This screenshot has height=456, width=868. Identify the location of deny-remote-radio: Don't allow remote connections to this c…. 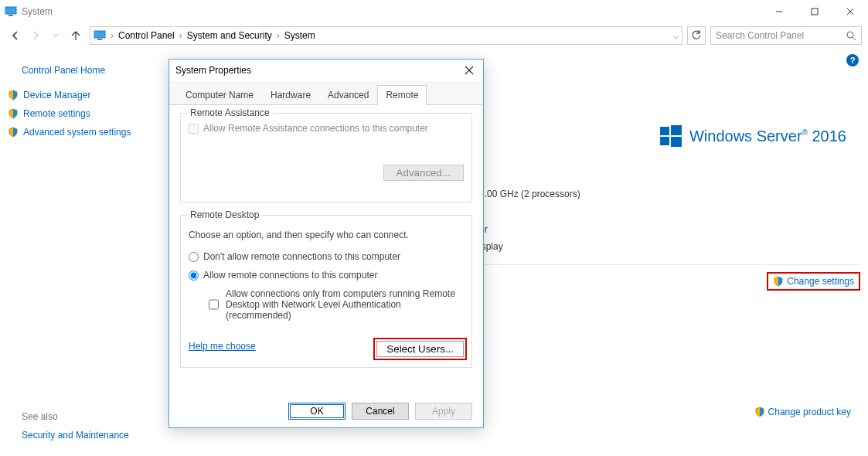
(326, 257).